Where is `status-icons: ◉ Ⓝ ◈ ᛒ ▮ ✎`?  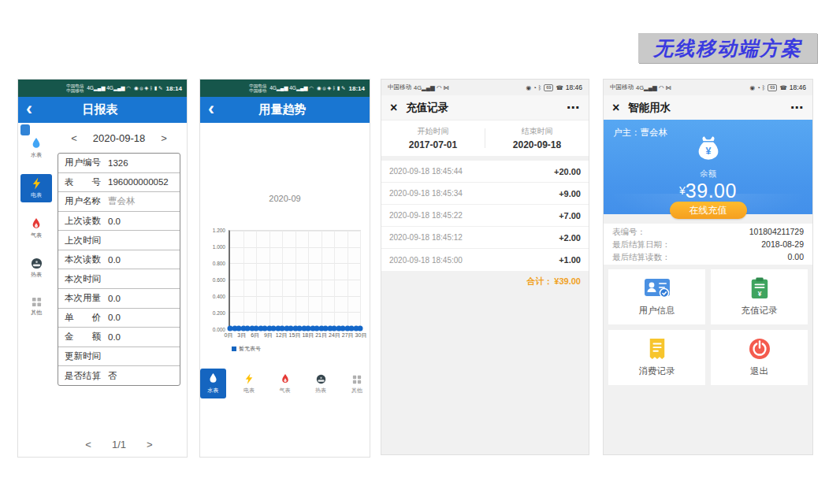
status-icons: ◉ Ⓝ ◈ ᛒ ▮ ✎ is located at coordinates (331, 88).